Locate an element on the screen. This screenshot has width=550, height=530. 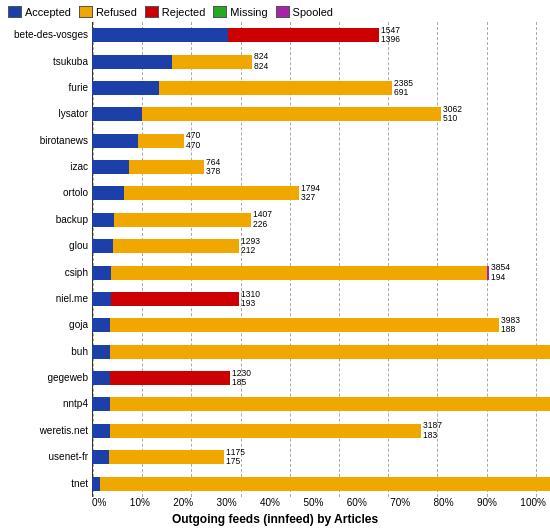
legend-label: Rejected is located at coordinates (184, 12).